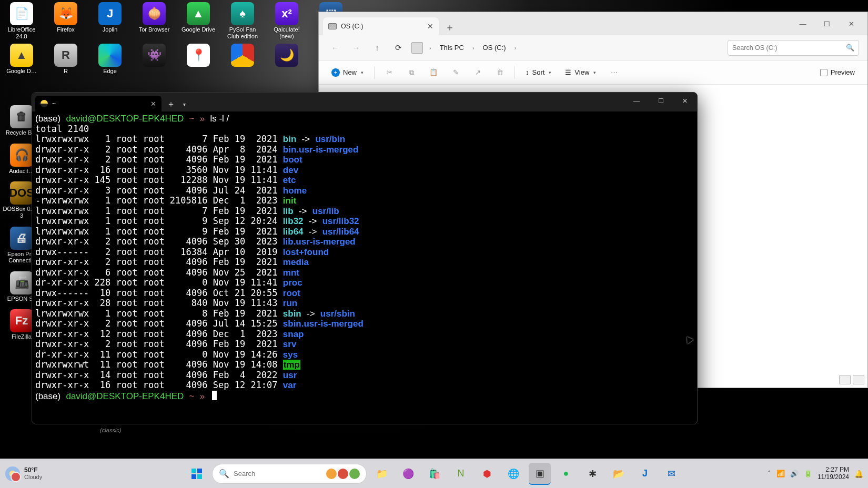  What do you see at coordinates (788, 48) in the screenshot?
I see `explorer-search-input` at bounding box center [788, 48].